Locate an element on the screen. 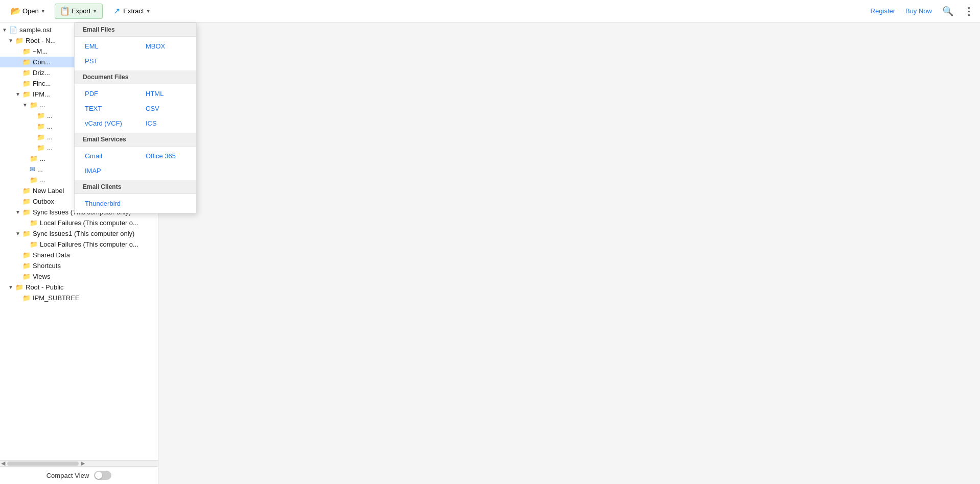 The image size is (980, 484). document-files-grid: PDF HTML TEXT CSV vCard (VCF) ICS is located at coordinates (135, 108).